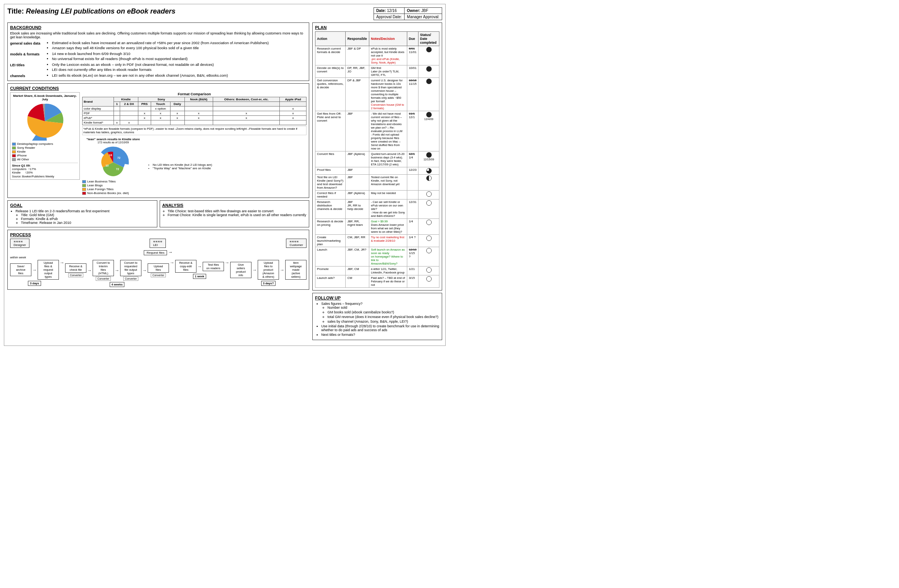 The width and height of the screenshot is (899, 588). Describe the element at coordinates (235, 214) in the screenshot. I see `analysis-section: ANALYSIS Title Choice: test-based titles…` at that location.